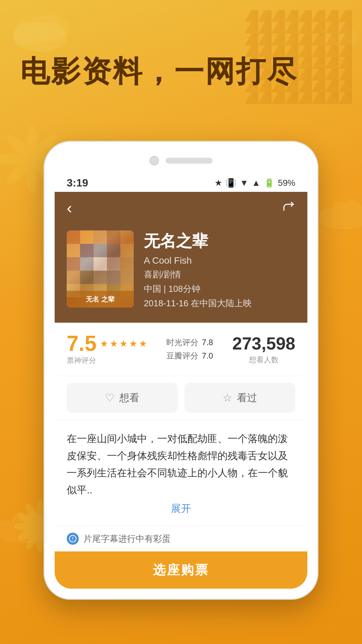 The image size is (362, 644). Describe the element at coordinates (269, 183) in the screenshot. I see `battery-icon: 🔋` at that location.